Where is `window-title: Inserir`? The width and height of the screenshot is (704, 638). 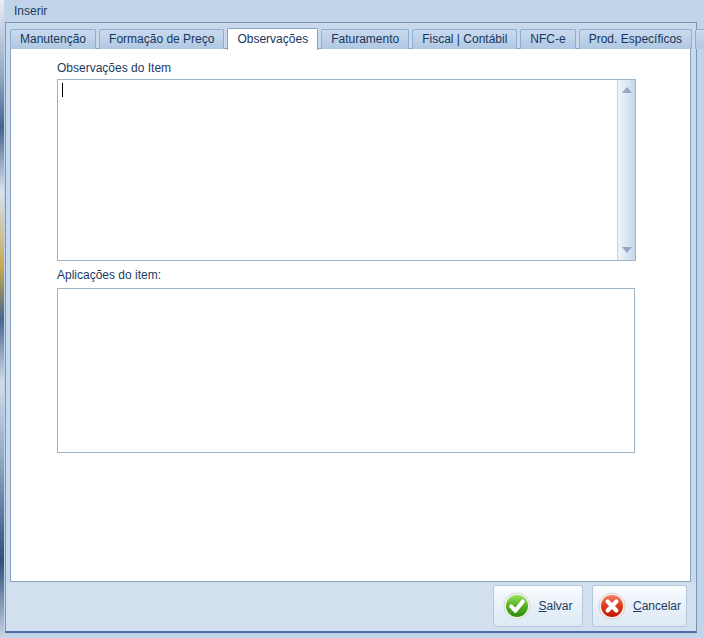
window-title: Inserir is located at coordinates (30, 11).